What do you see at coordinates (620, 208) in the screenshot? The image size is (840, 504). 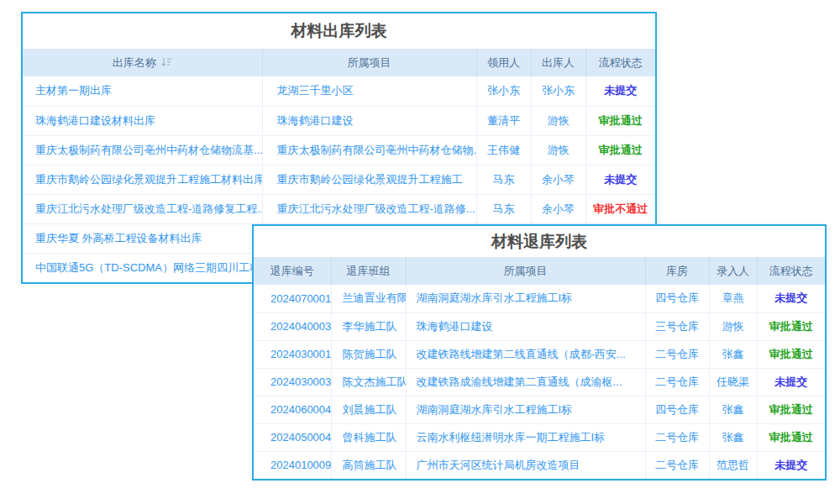 I see `outbound-cell-status: 审批不通过` at bounding box center [620, 208].